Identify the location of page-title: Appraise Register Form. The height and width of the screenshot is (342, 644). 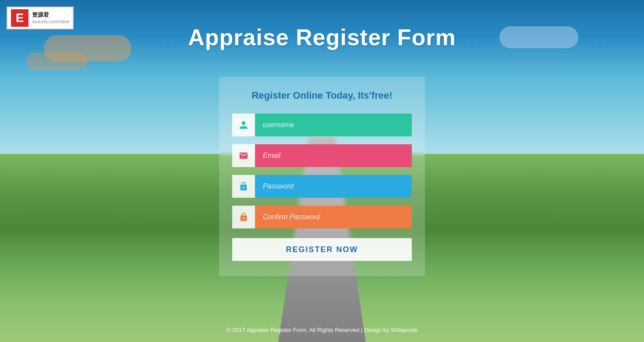
(322, 37).